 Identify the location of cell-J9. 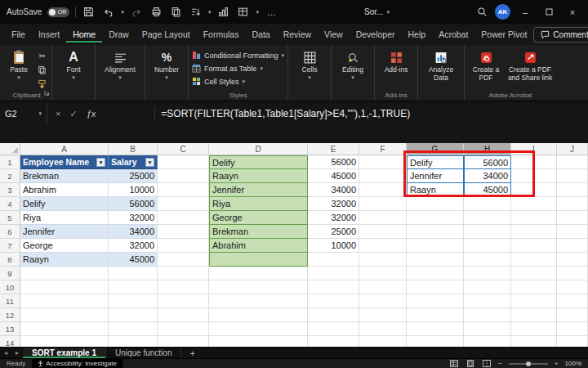
(572, 273).